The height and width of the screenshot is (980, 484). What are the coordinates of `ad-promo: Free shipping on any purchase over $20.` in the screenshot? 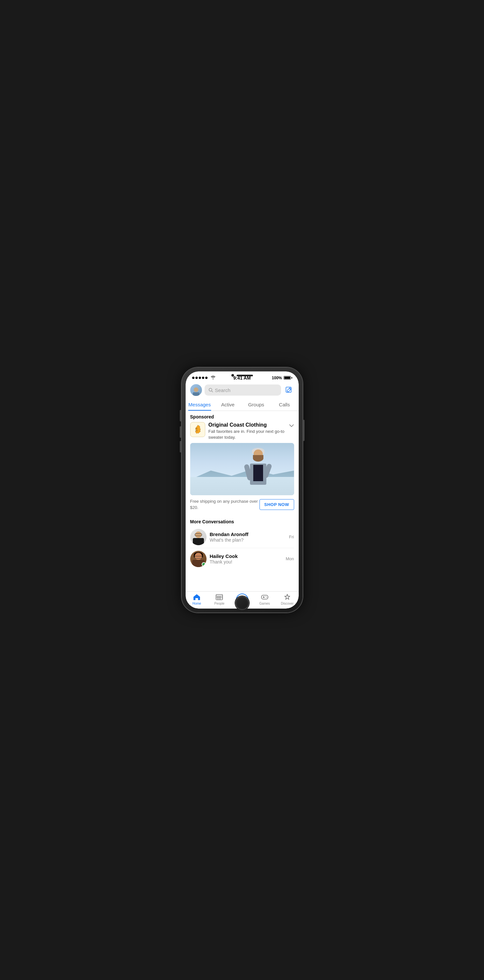 It's located at (225, 504).